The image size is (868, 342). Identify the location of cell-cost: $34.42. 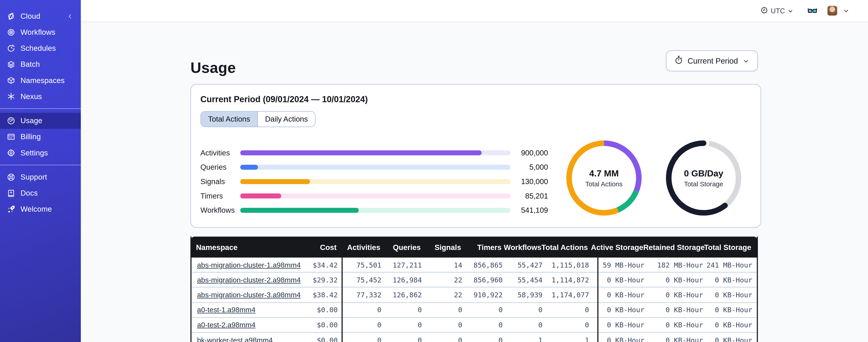
(314, 265).